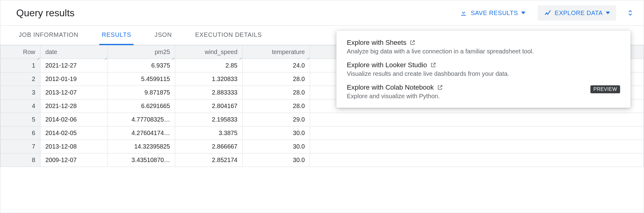 The width and height of the screenshot is (644, 213). I want to click on page-title: Query results, so click(45, 13).